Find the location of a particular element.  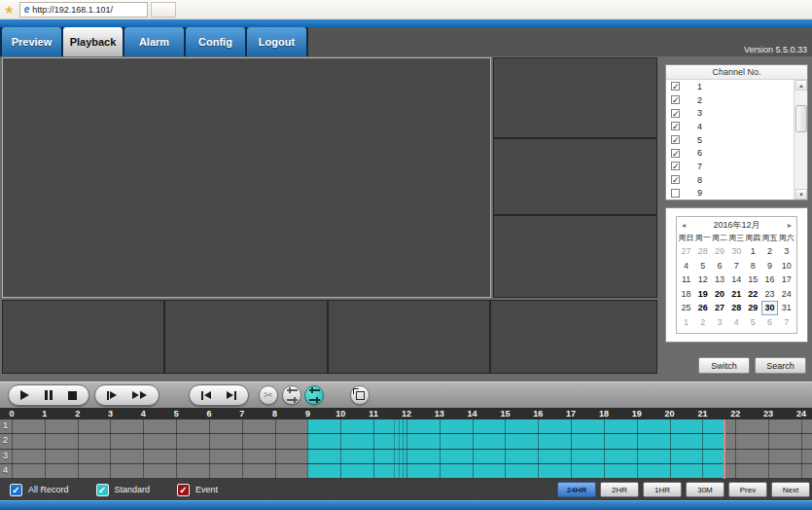

prev-frame-button is located at coordinates (206, 395).